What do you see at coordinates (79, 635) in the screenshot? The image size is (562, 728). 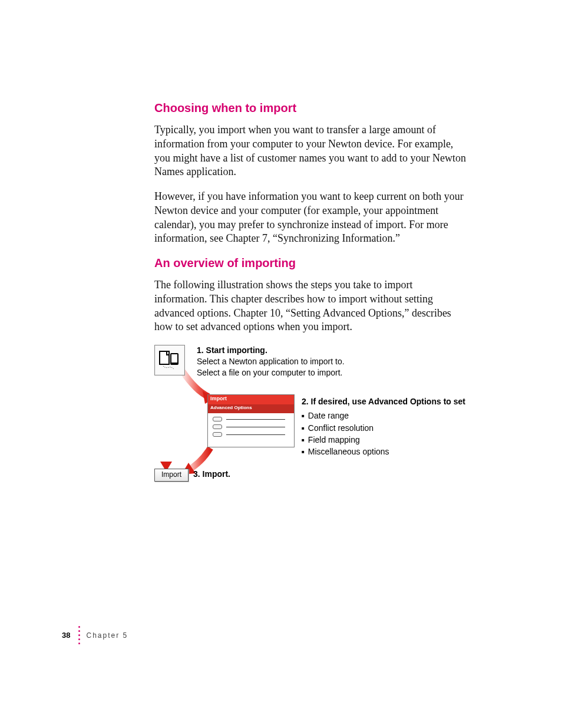 I see `footer-dots-icon` at bounding box center [79, 635].